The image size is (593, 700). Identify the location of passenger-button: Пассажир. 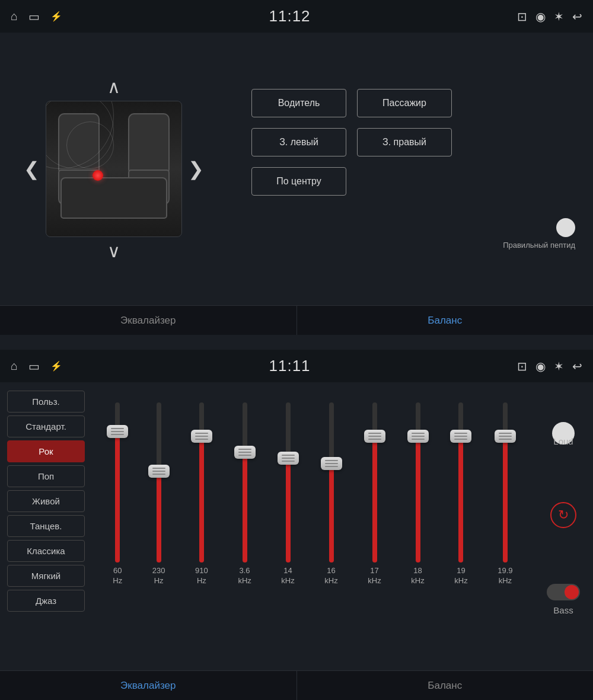
(404, 103).